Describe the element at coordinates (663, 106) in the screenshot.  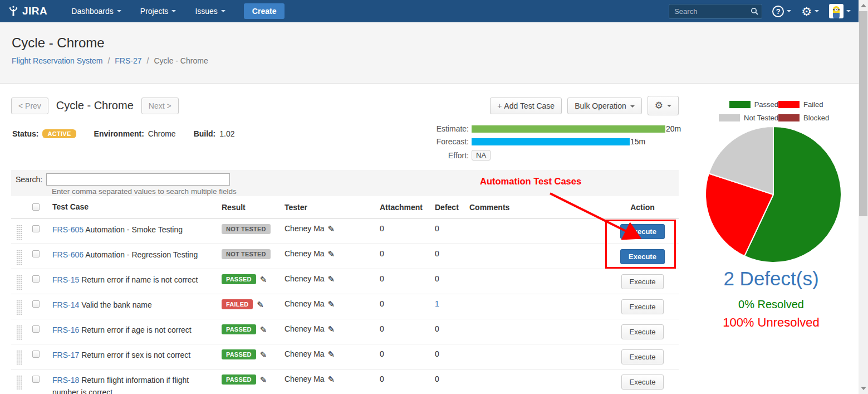
I see `settings-button: ⚙` at that location.